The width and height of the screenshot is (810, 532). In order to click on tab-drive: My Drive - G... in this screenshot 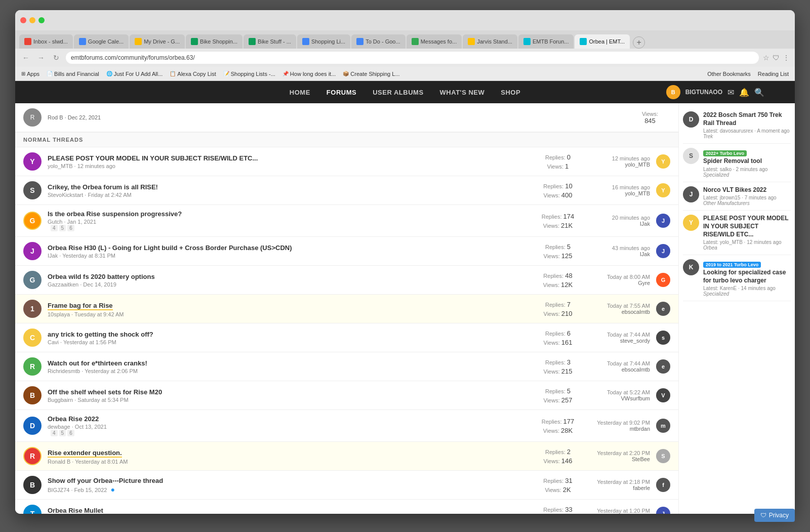, I will do `click(157, 42)`.